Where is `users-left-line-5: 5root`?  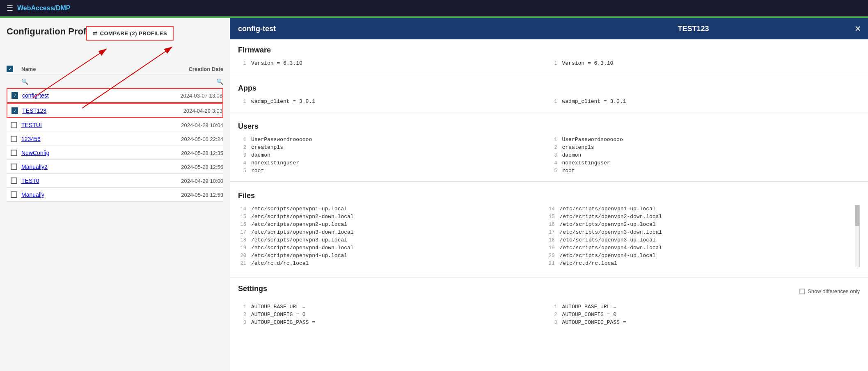
users-left-line-5: 5root is located at coordinates (394, 171).